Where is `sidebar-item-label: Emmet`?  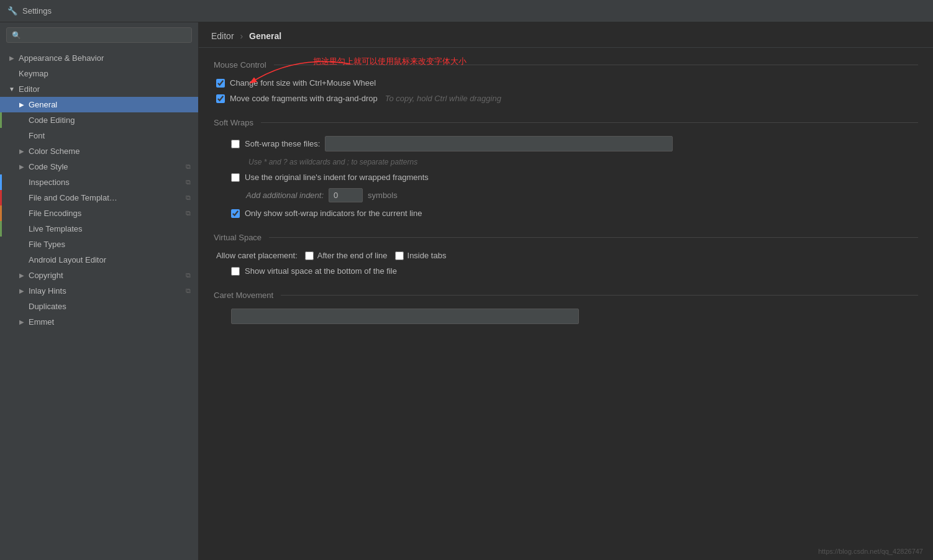
sidebar-item-label: Emmet is located at coordinates (109, 322).